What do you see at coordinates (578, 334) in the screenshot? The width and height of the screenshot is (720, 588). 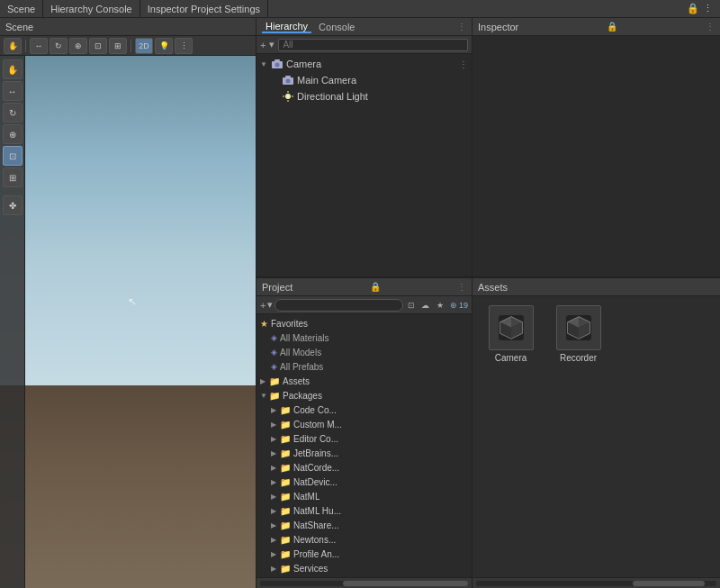 I see `asset-item-recorder: Recorder` at bounding box center [578, 334].